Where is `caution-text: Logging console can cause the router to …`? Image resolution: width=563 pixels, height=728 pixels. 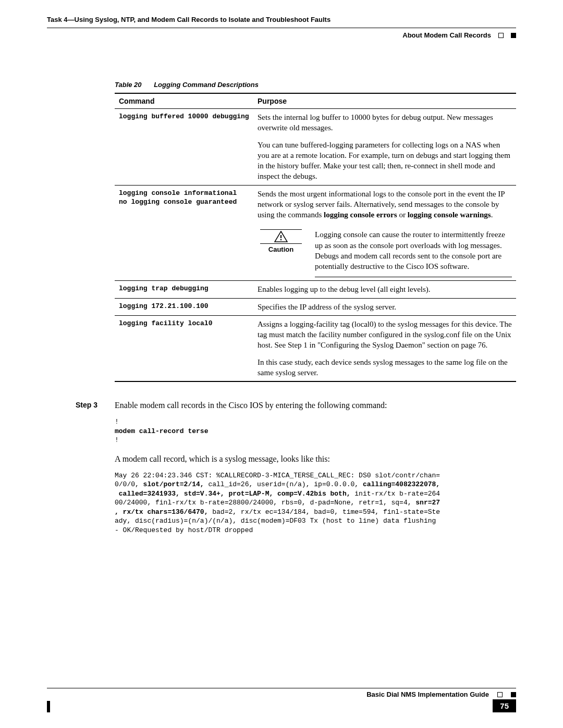
caution-text: Logging console can cause the router to … is located at coordinates (413, 253).